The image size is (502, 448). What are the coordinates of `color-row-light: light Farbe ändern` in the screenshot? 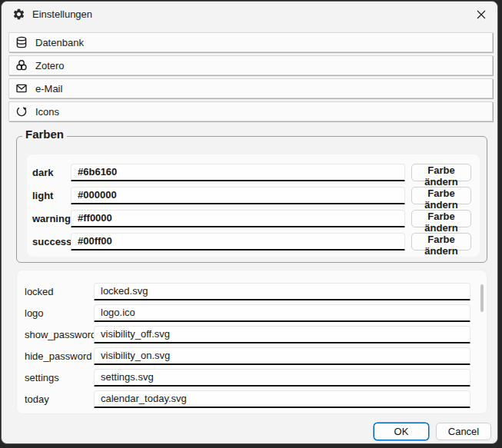 It's located at (254, 195).